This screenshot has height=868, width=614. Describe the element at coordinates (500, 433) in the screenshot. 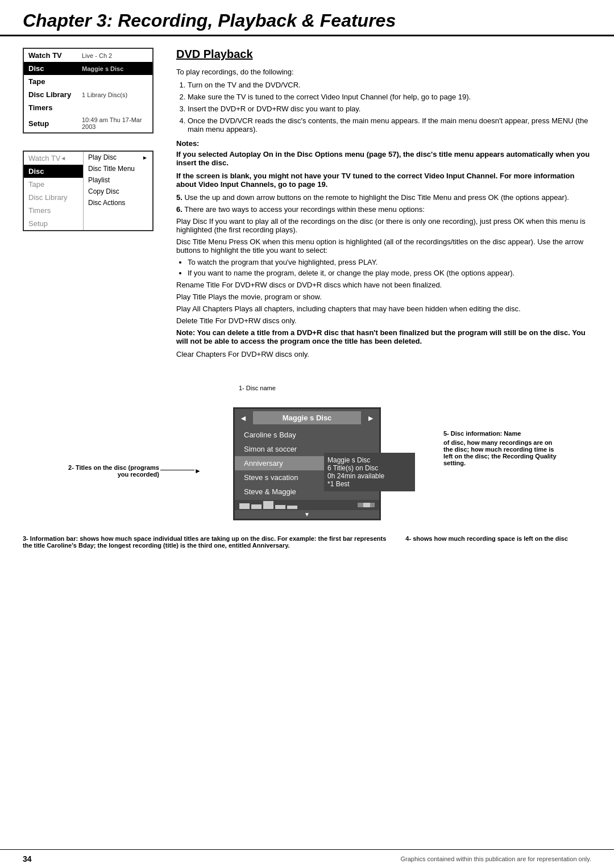

I see `disc-info-label: 5- Disc information: Name` at that location.